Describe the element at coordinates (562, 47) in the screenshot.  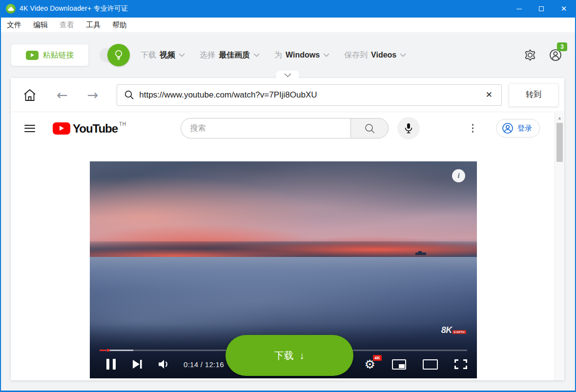
I see `account-count-badge: 3` at that location.